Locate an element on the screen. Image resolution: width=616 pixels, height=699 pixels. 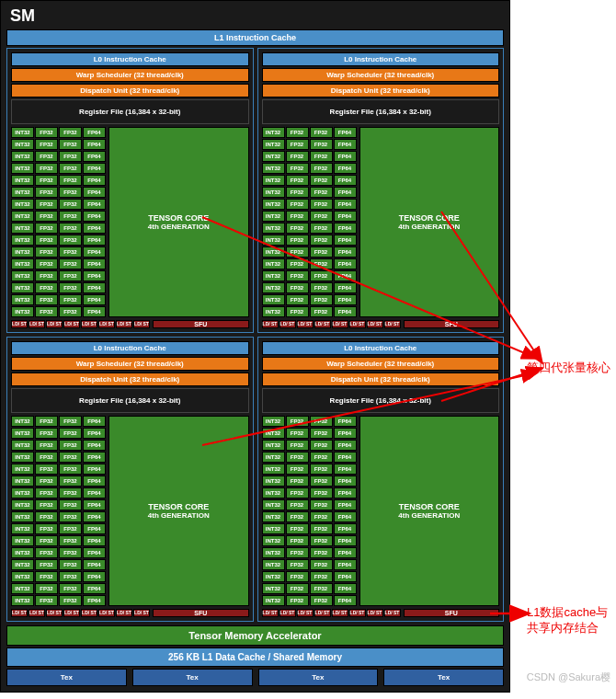
ldst-sfu-row: LD/ STLD/ STLD/ STLD/ STLD/ STLD/ STLD/ … is located at coordinates (381, 613).